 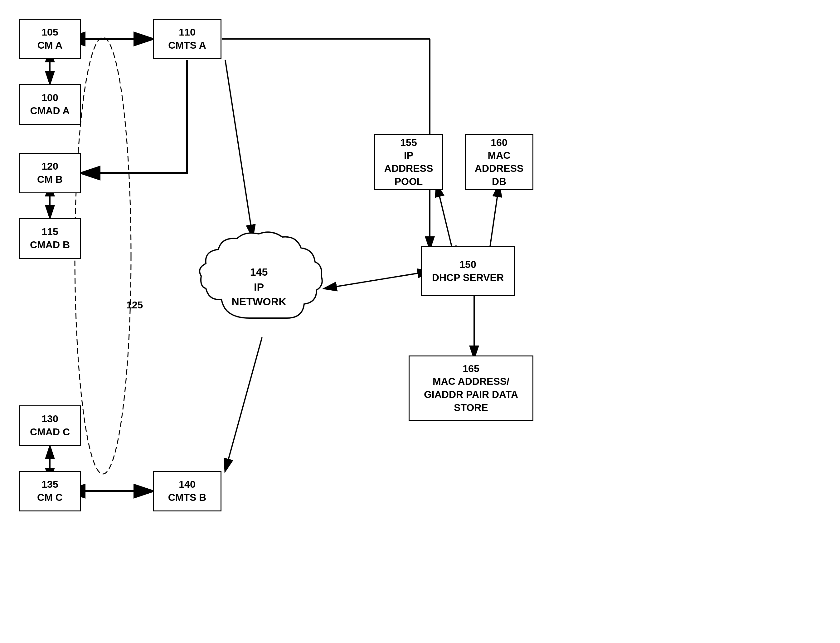 I want to click on box-cmad-a-label: CMAD A, so click(x=50, y=111).